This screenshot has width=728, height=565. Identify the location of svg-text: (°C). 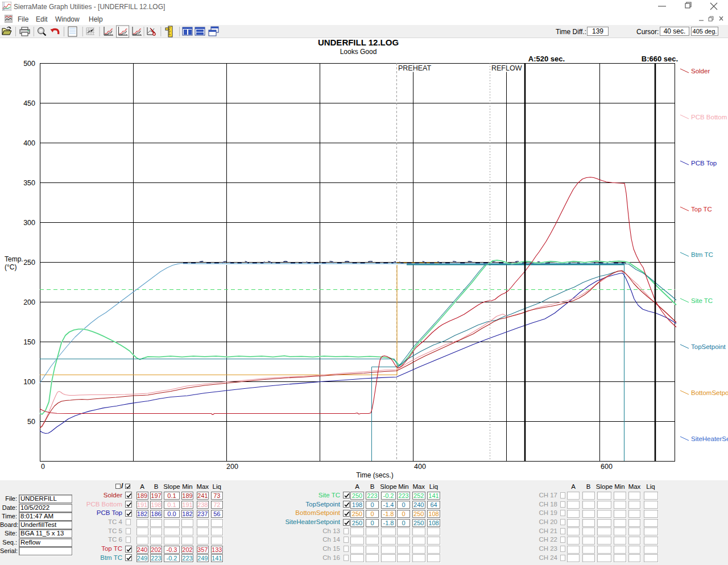
(10, 267).